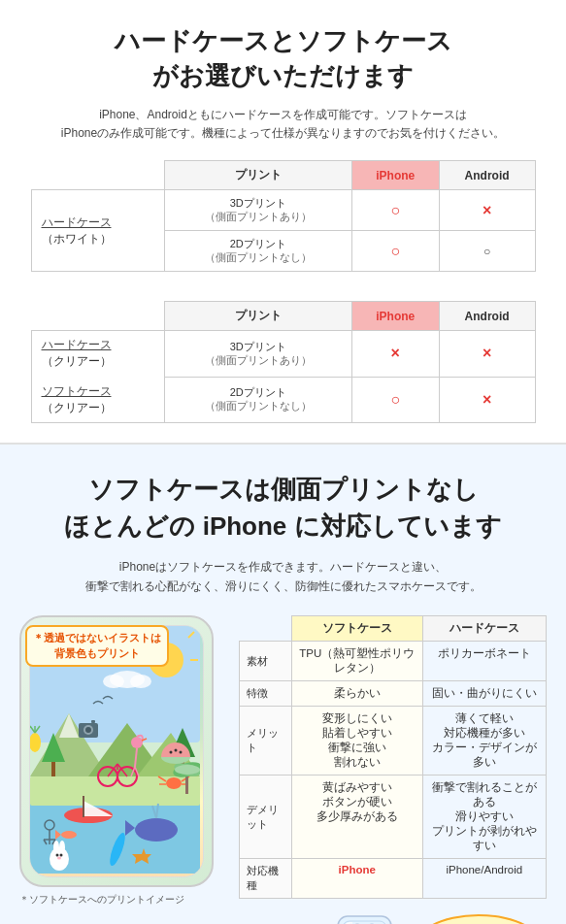 The width and height of the screenshot is (566, 924). Describe the element at coordinates (283, 577) in the screenshot. I see `section2-desc: iPhoneはソフトケースを作成できます。ハードケースと違い、衝撃で割れる心配が…` at that location.